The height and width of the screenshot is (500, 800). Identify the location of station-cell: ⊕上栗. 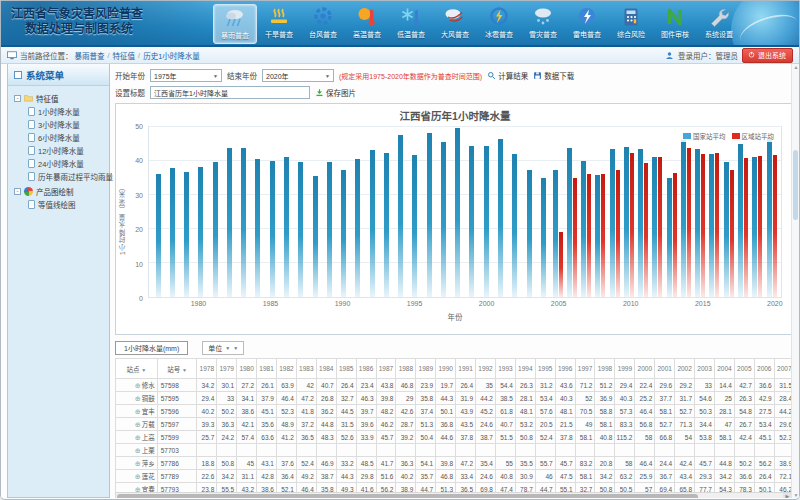
(137, 450).